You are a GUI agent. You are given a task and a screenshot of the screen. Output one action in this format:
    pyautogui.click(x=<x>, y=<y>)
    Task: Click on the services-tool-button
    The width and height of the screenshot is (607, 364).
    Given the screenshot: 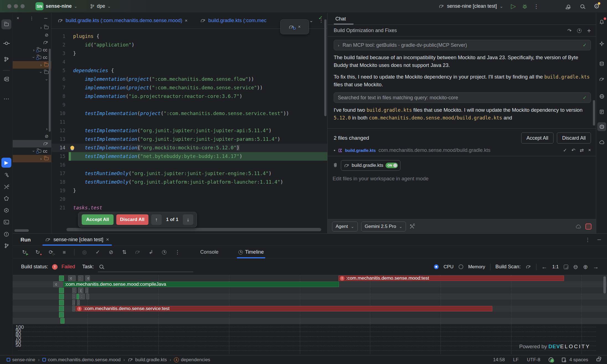 What is the action you would take?
    pyautogui.click(x=6, y=210)
    